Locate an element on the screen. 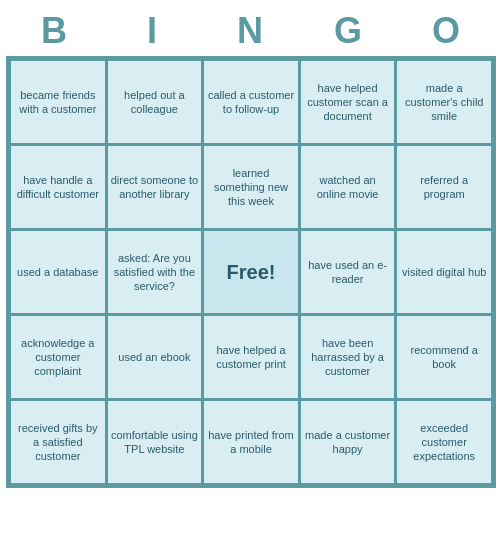  bingo-cell: referred a program is located at coordinates (444, 187).